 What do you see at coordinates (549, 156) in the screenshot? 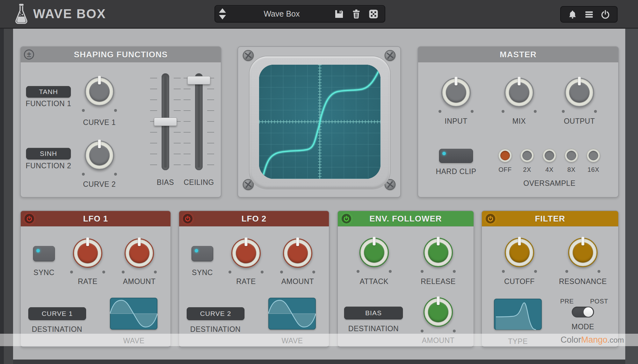
I see `oversample-radio-4x` at bounding box center [549, 156].